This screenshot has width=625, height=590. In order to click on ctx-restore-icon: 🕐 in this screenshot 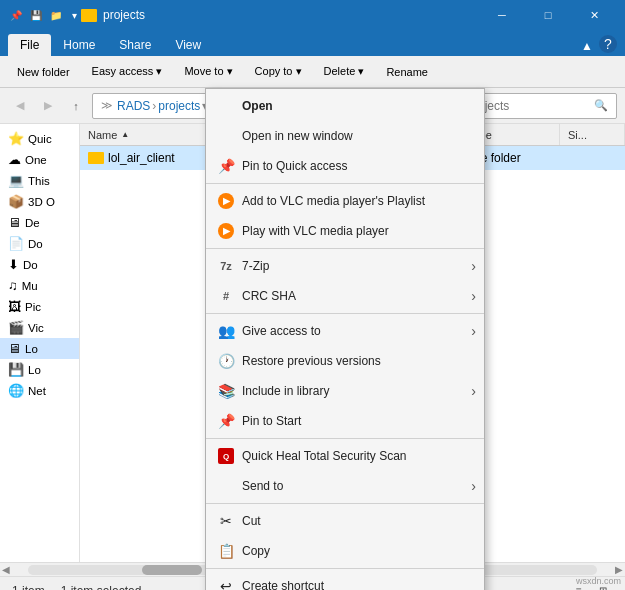, I will do `click(226, 361)`.